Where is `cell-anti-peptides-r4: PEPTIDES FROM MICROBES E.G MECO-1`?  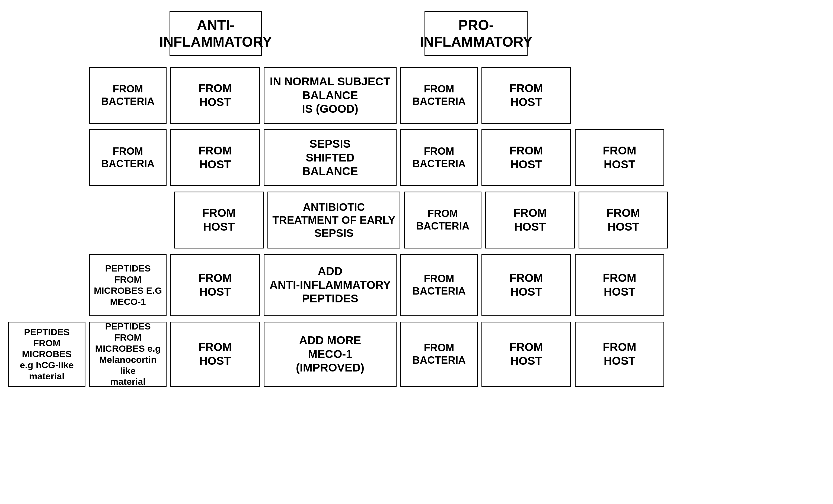
cell-anti-peptides-r4: PEPTIDES FROM MICROBES E.G MECO-1 is located at coordinates (128, 285).